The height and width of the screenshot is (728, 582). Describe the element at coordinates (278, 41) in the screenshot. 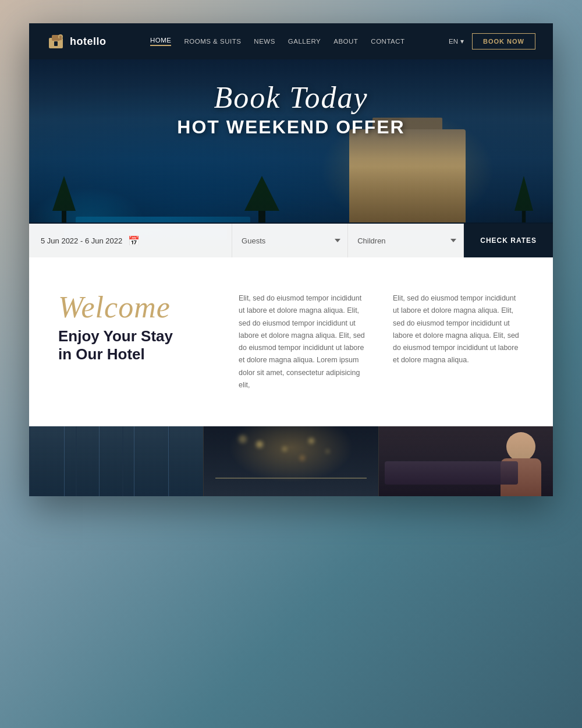

I see `nav-links: HOME ROOMS & SUITS NEWS GALLERY ABOUT CO…` at that location.